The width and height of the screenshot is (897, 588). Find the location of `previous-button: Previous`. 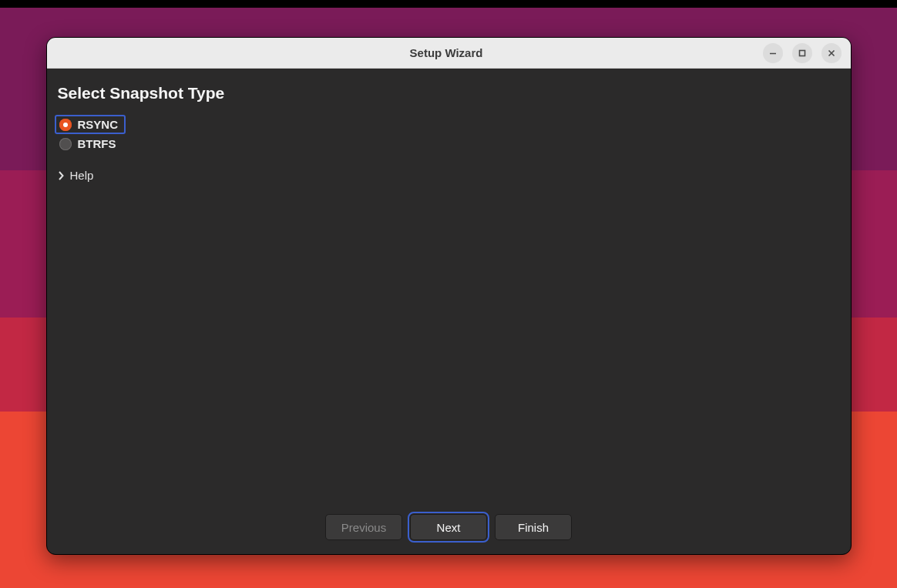

previous-button: Previous is located at coordinates (364, 527).